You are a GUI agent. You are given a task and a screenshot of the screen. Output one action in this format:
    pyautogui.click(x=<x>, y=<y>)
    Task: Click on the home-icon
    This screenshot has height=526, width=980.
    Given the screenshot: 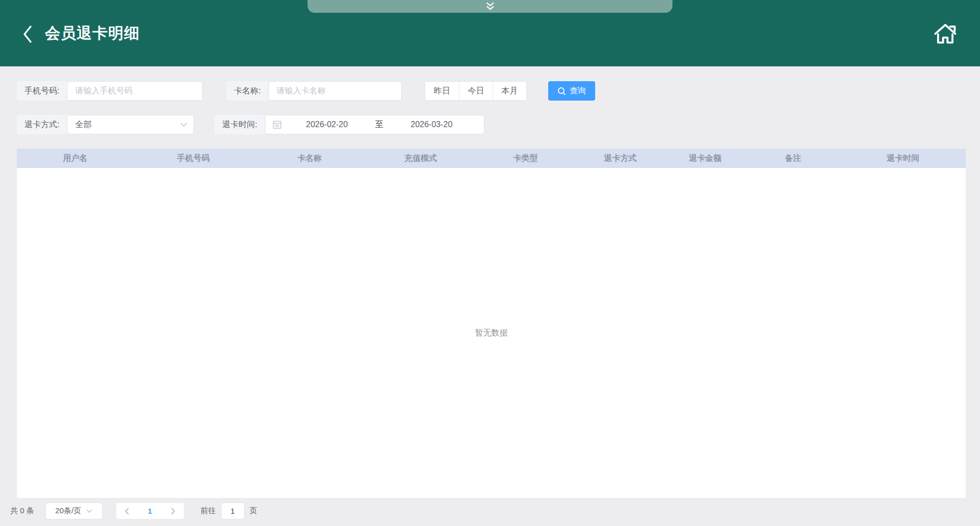 What is the action you would take?
    pyautogui.click(x=945, y=33)
    